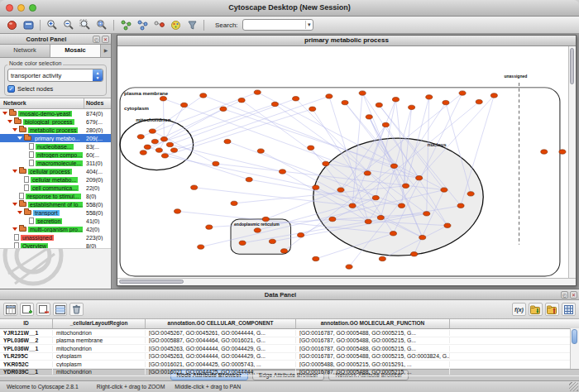 This screenshot has height=392, width=579. Describe the element at coordinates (96, 40) in the screenshot. I see `float-panel-icon: ◴` at that location.